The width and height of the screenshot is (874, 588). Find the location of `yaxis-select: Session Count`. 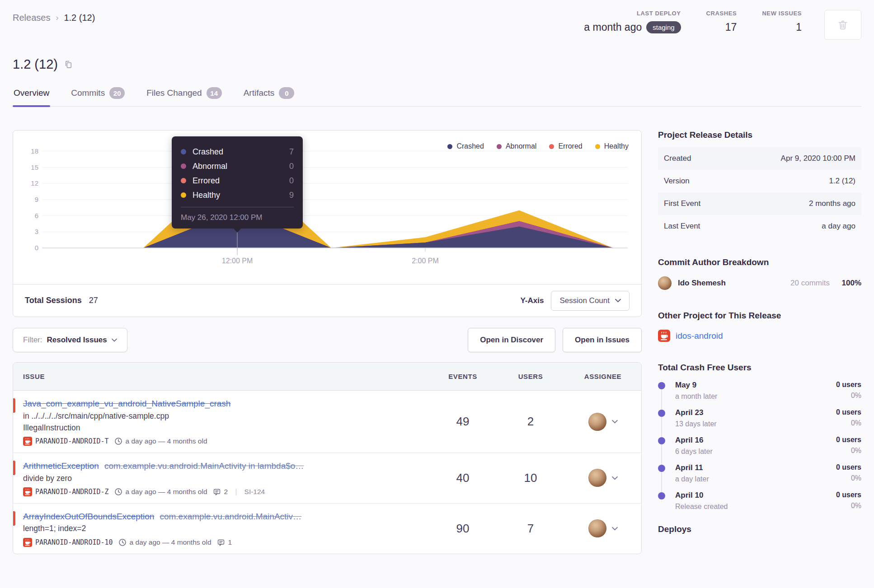

yaxis-select: Session Count is located at coordinates (590, 301).